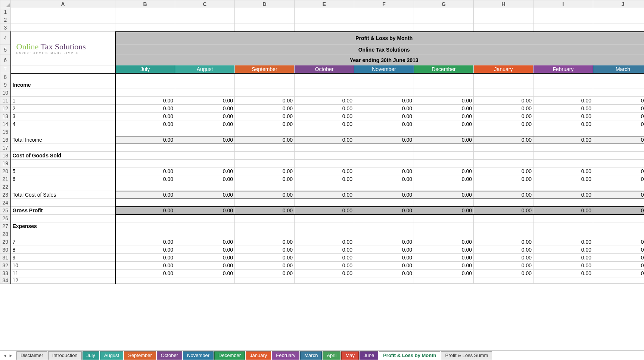 The height and width of the screenshot is (360, 644). I want to click on row-header-12: 12, so click(6, 108).